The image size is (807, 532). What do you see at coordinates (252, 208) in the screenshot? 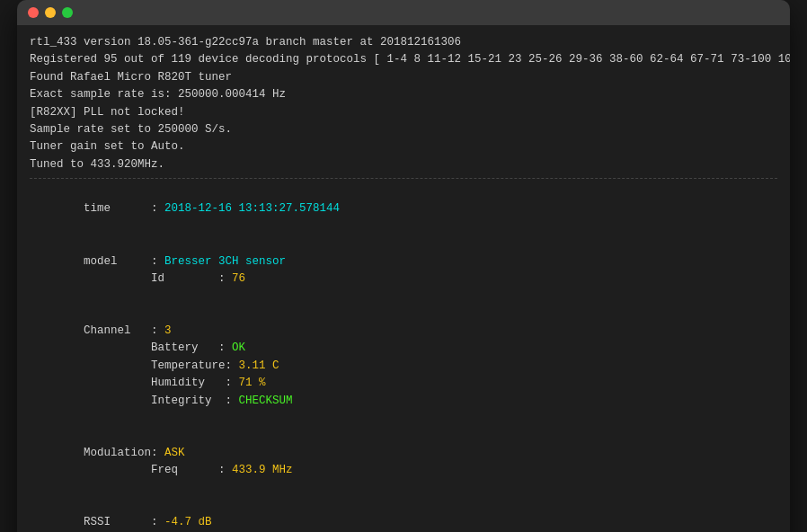
I see `block1-time-value: 2018-12-16 13:13:27.578144` at bounding box center [252, 208].